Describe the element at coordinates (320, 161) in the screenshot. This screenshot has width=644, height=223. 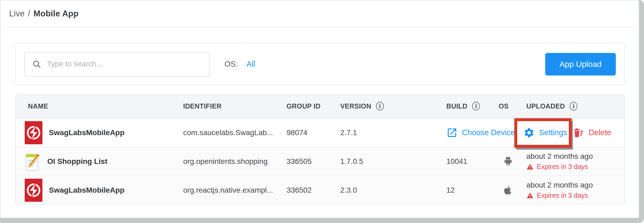
I see `table-row: OI Shopping List org.openintents.shoppin…` at that location.